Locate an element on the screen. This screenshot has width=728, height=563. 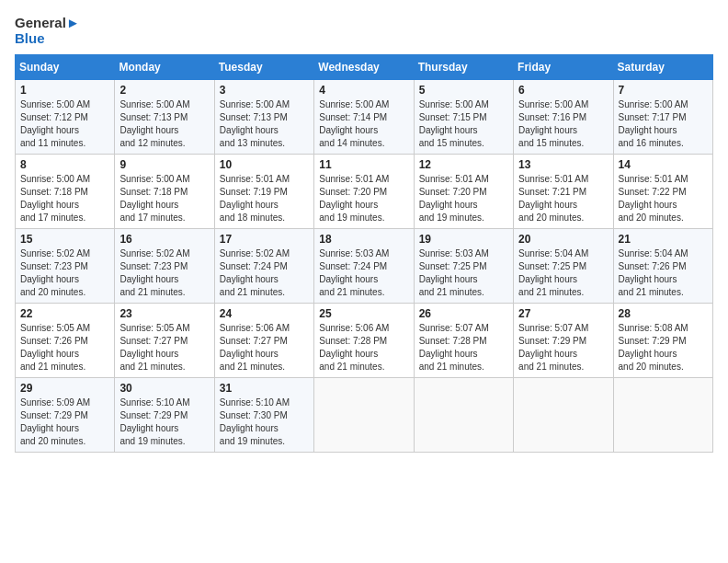
calendar-cell: 27 Sunrise: 5:07 AM Sunset: 7:29 PM Dayl… is located at coordinates (563, 340).